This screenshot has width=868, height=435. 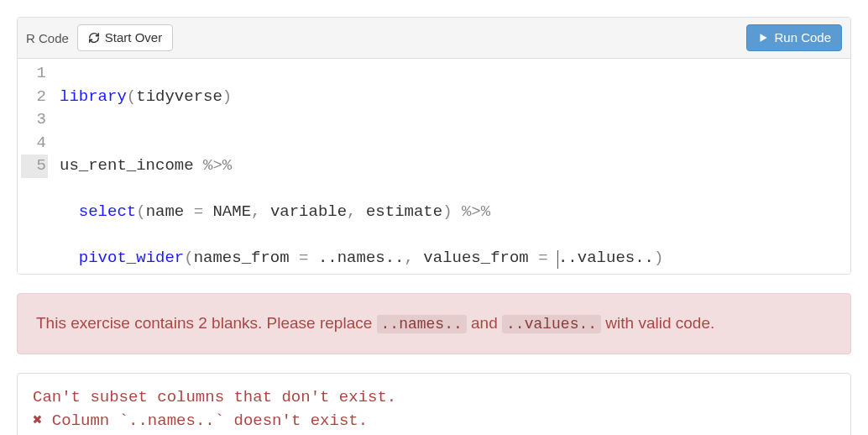 I want to click on hint-text: with valid code., so click(x=658, y=322).